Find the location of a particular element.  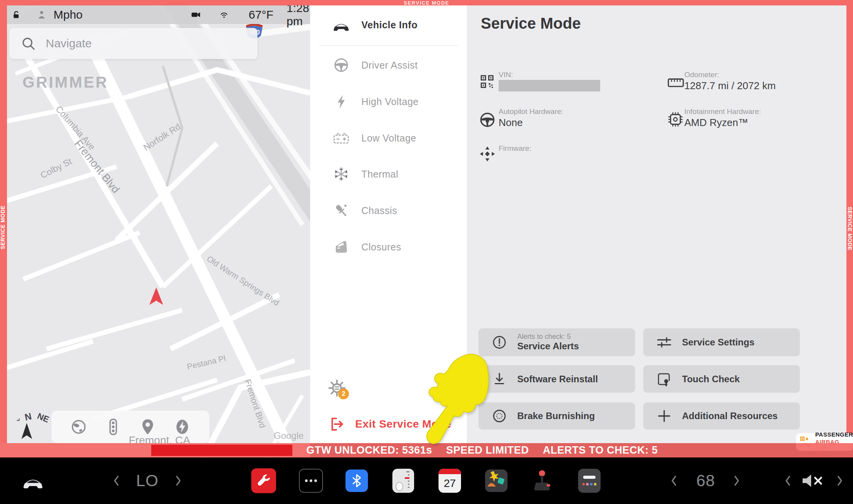

calendar-header is located at coordinates (450, 471).